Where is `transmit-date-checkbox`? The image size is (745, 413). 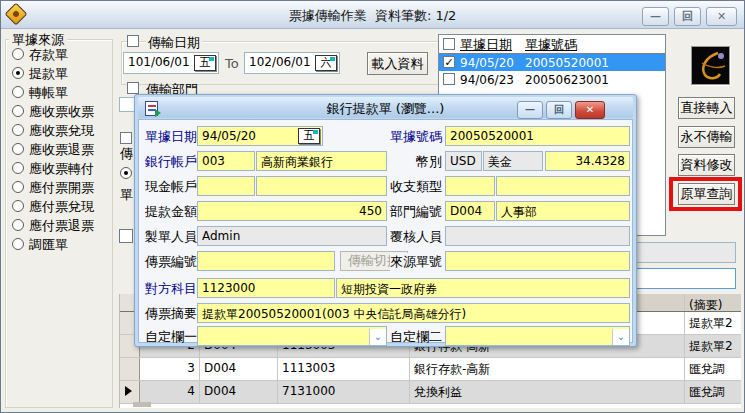 transmit-date-checkbox is located at coordinates (133, 41).